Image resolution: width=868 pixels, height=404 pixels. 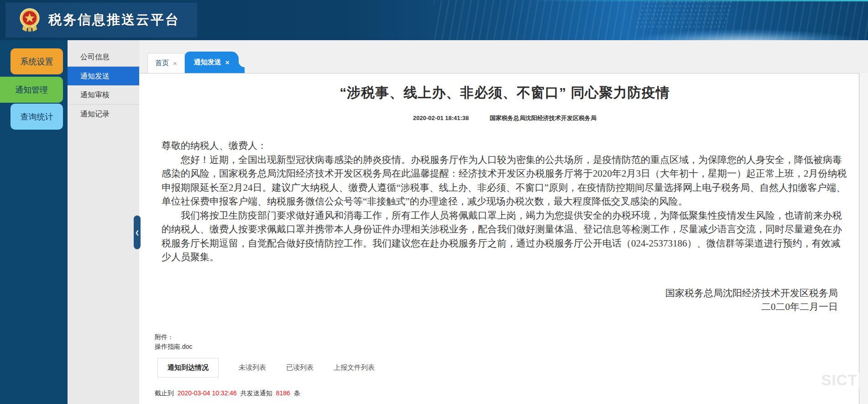 I want to click on signature-org: 国家税务总局沈阳经济技术开发区税务局, so click(x=500, y=293).